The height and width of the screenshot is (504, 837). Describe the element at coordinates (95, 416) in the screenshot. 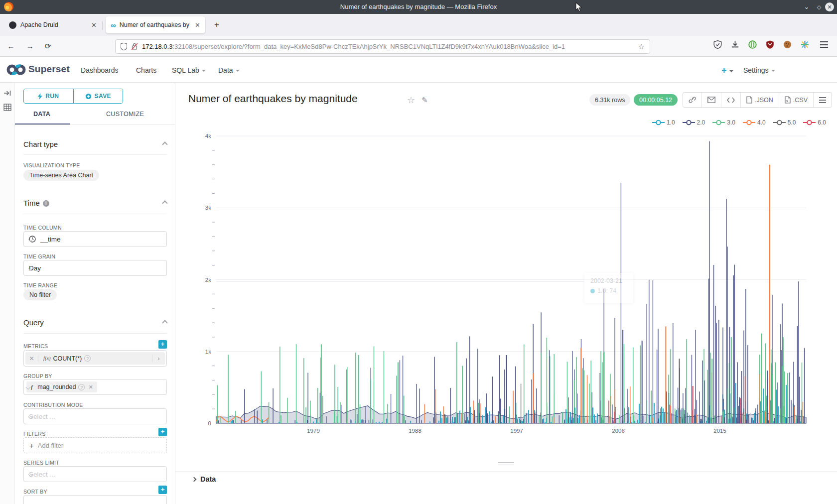

I see `contribution-select: Select ...` at that location.